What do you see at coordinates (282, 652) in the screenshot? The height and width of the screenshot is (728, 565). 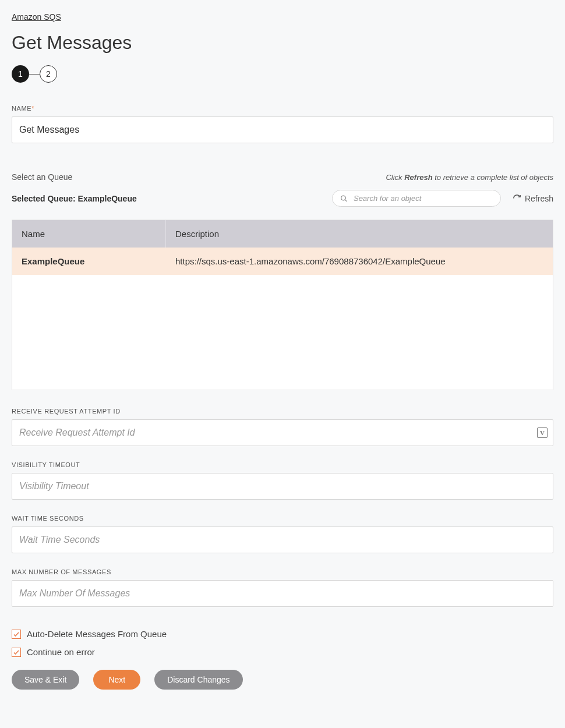 I see `continue-error-checkbox: Continue on error` at bounding box center [282, 652].